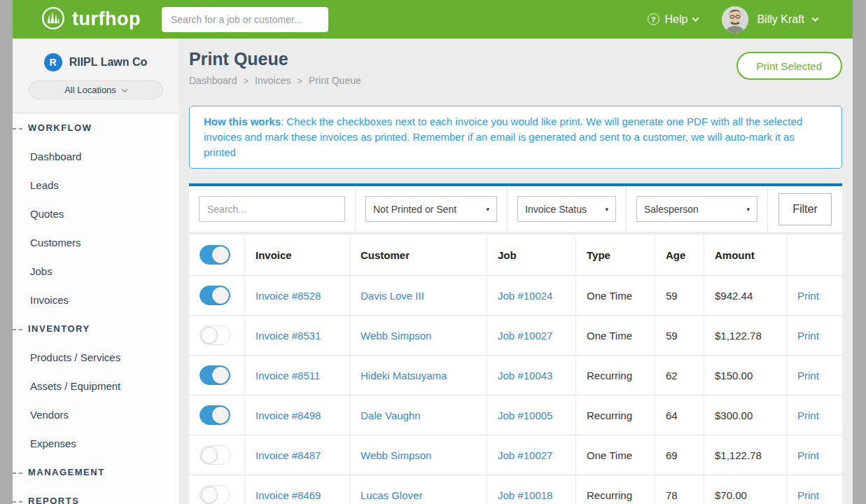  I want to click on sidebar-item-assets-equipment: Assets / Equipment, so click(95, 386).